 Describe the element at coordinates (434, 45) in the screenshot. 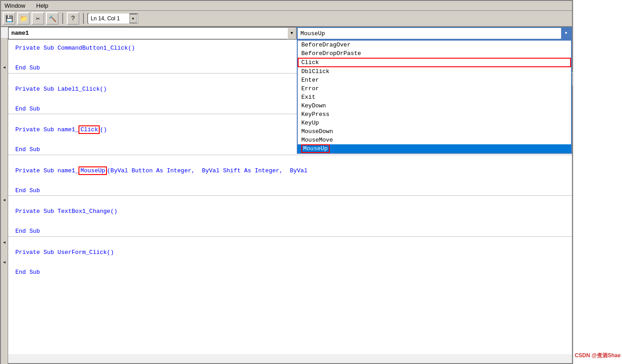

I see `event-option-beforedragover: BeforeDragOver` at that location.